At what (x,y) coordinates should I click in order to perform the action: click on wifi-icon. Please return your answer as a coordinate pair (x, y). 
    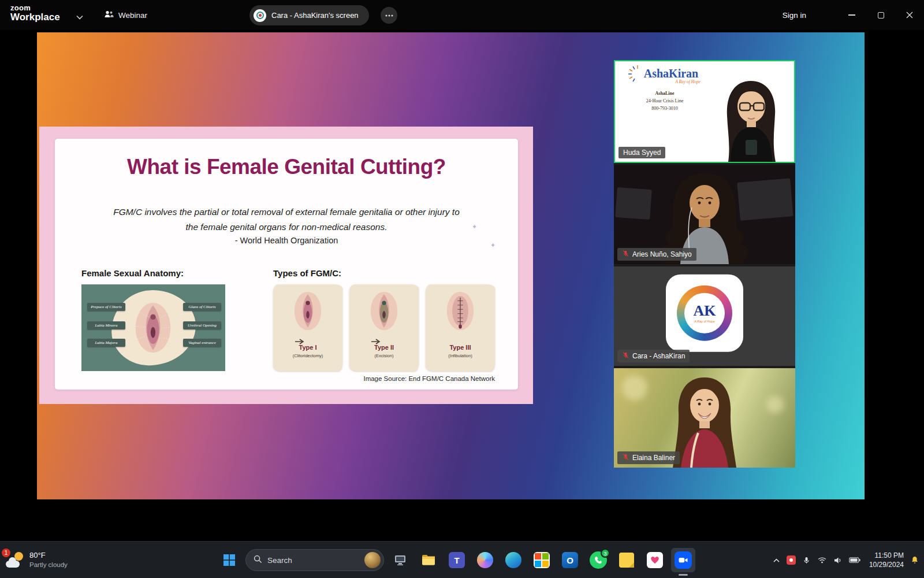
    Looking at the image, I should click on (822, 560).